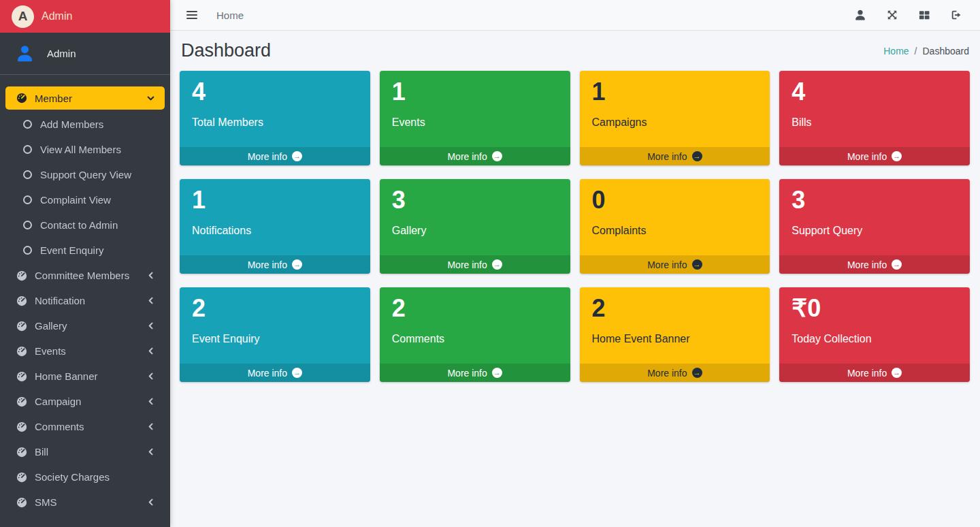 This screenshot has height=527, width=980. What do you see at coordinates (924, 15) in the screenshot?
I see `grid-button` at bounding box center [924, 15].